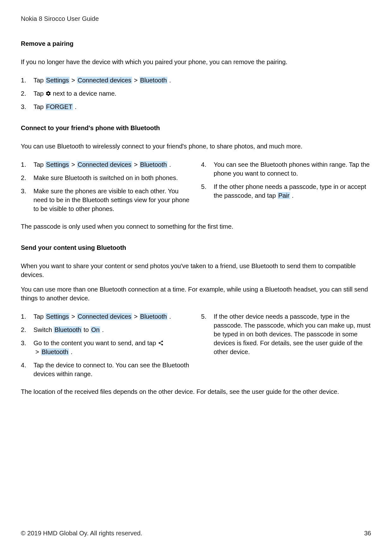 The image size is (392, 554). I want to click on heading-send-content: Send your content using Bluetooth, so click(196, 248).